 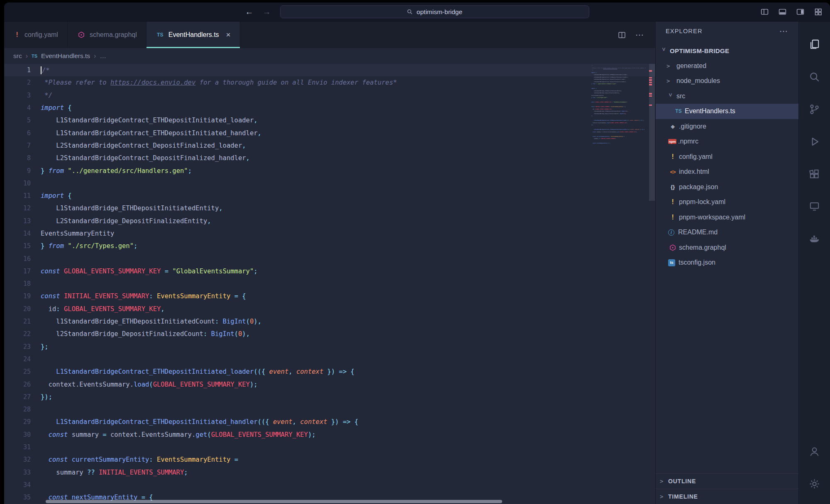 I want to click on settings-icon, so click(x=814, y=484).